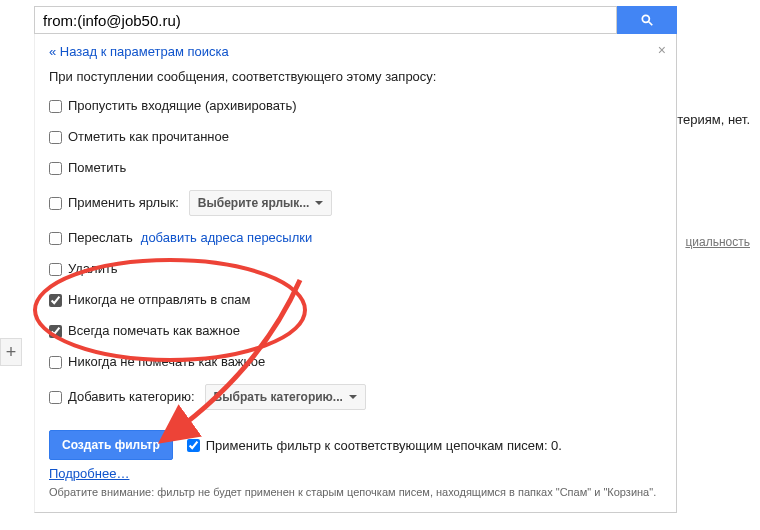  I want to click on confidentiality-link: циальность, so click(718, 242).